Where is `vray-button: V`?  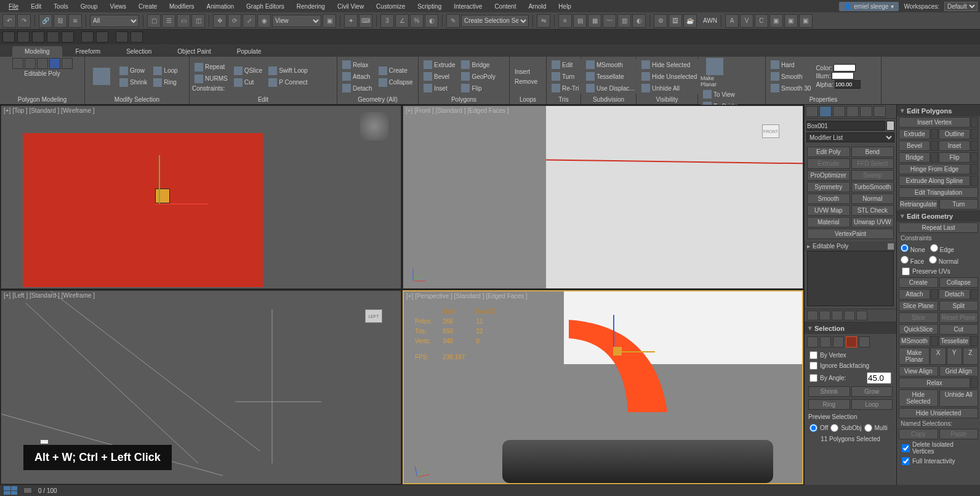 vray-button: V is located at coordinates (747, 21).